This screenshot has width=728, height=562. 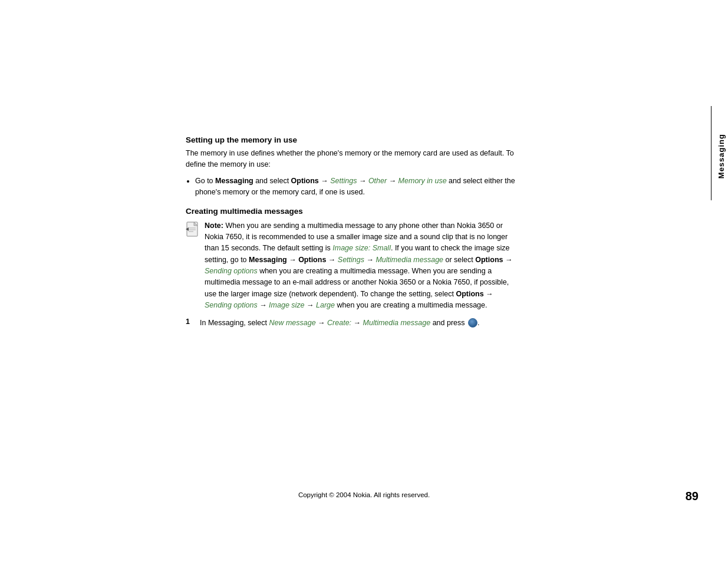 What do you see at coordinates (231, 305) in the screenshot?
I see `note-italic-sending-options2: Sending options` at bounding box center [231, 305].